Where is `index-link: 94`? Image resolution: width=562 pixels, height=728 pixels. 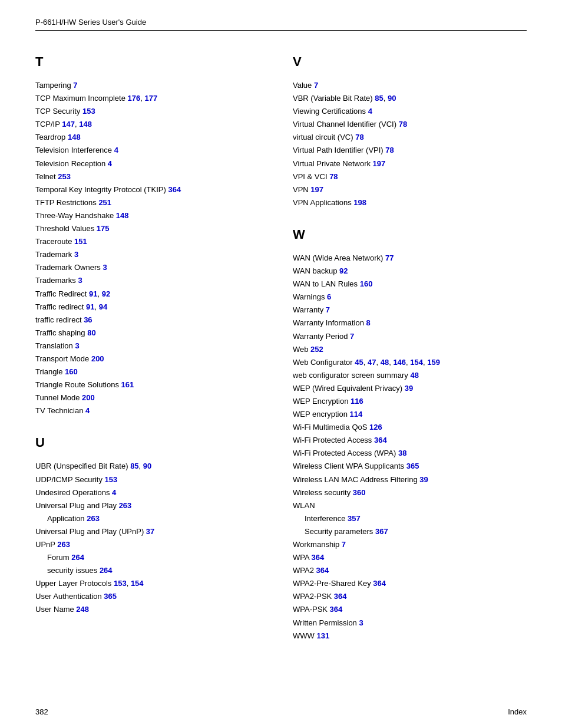
index-link: 94 is located at coordinates (103, 307).